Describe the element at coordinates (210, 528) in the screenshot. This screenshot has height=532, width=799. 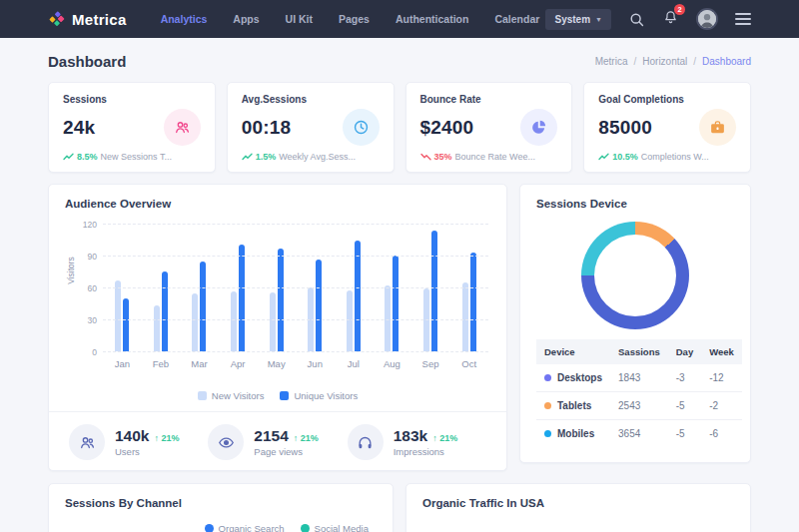
I see `legend-dot` at that location.